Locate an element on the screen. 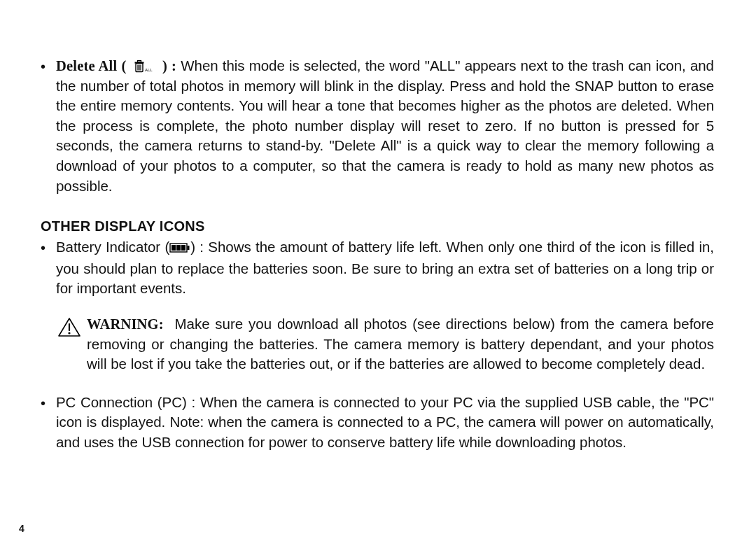  bullet-body: Battery Indicator ( ) : Shows the amount… is located at coordinates (385, 268).